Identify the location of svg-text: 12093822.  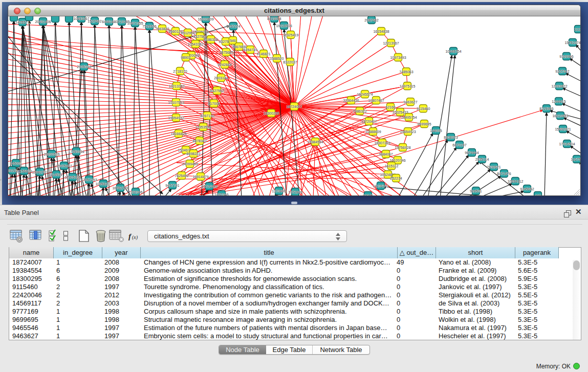
(559, 86).